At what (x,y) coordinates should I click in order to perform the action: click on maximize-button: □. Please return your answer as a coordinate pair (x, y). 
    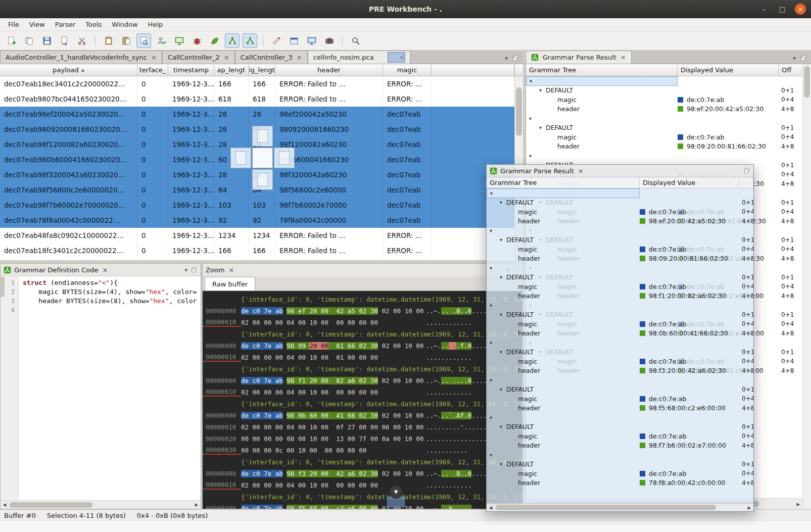
    Looking at the image, I should click on (782, 9).